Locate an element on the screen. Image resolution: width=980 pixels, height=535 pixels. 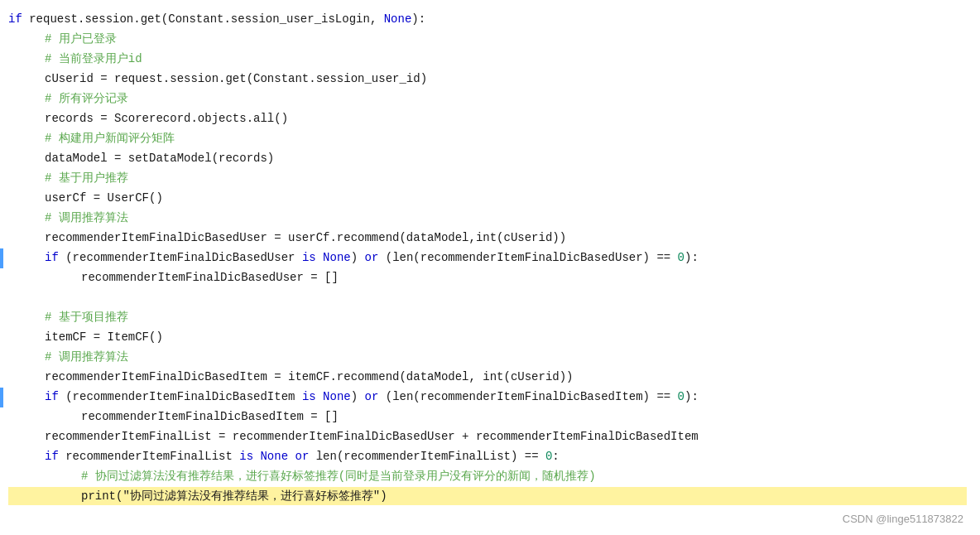
line-content: recommenderItemFinalDicBasedItem = [] is located at coordinates (488, 417).